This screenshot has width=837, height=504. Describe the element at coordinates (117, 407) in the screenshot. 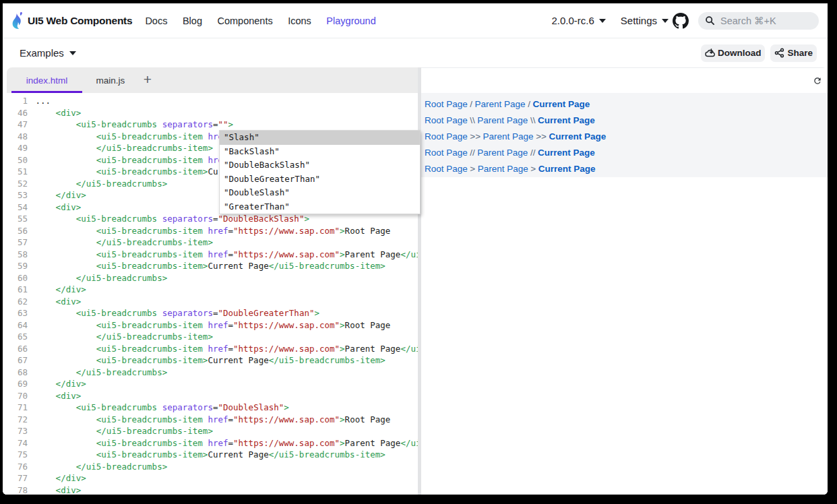

I see `code-token-tag: <ui5-breadcrumbs` at that location.